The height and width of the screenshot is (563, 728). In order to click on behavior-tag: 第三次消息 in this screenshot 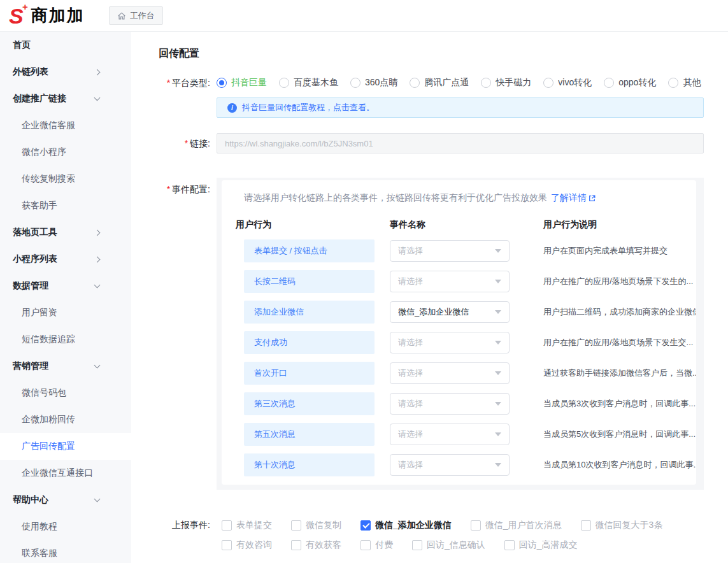, I will do `click(310, 404)`.